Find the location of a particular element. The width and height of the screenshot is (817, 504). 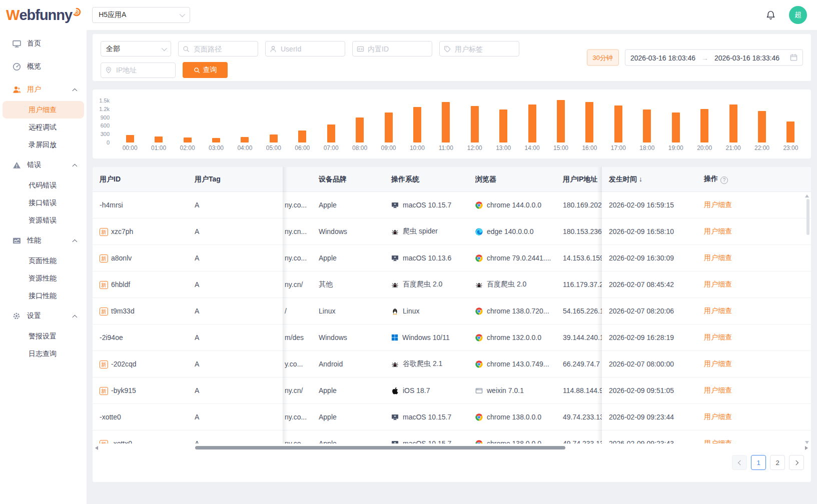

column-header-label: 操作 is located at coordinates (711, 178).